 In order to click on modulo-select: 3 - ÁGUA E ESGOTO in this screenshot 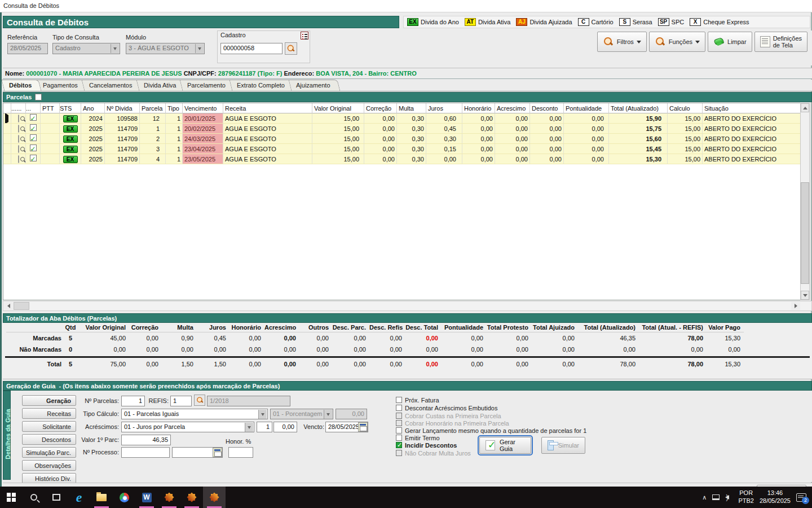, I will do `click(165, 49)`.